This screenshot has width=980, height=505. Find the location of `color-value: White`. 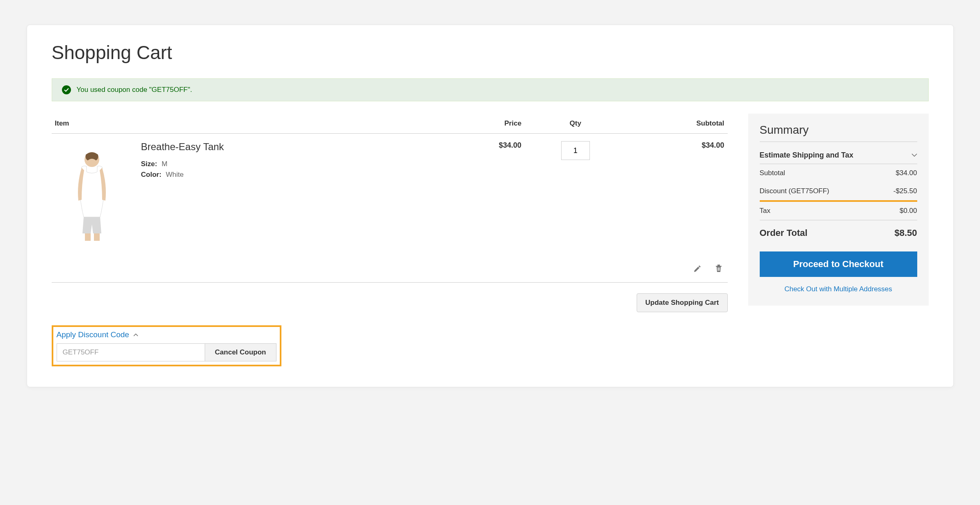

color-value: White is located at coordinates (175, 175).